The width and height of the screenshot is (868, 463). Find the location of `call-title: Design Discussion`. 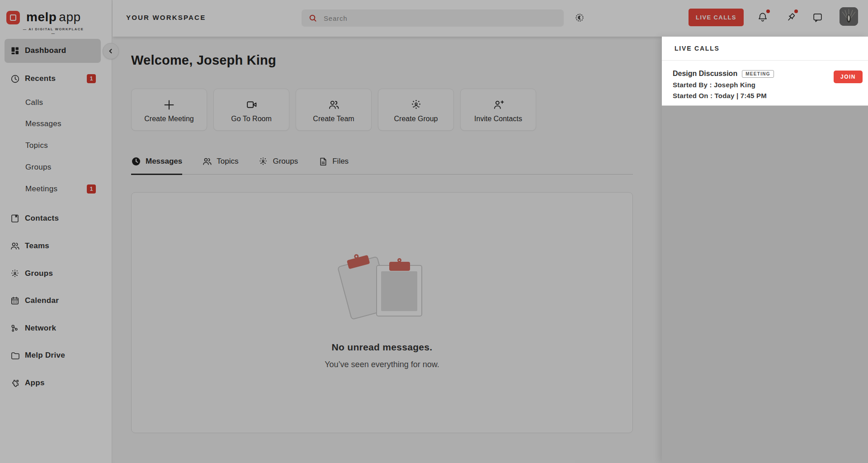

call-title: Design Discussion is located at coordinates (705, 74).